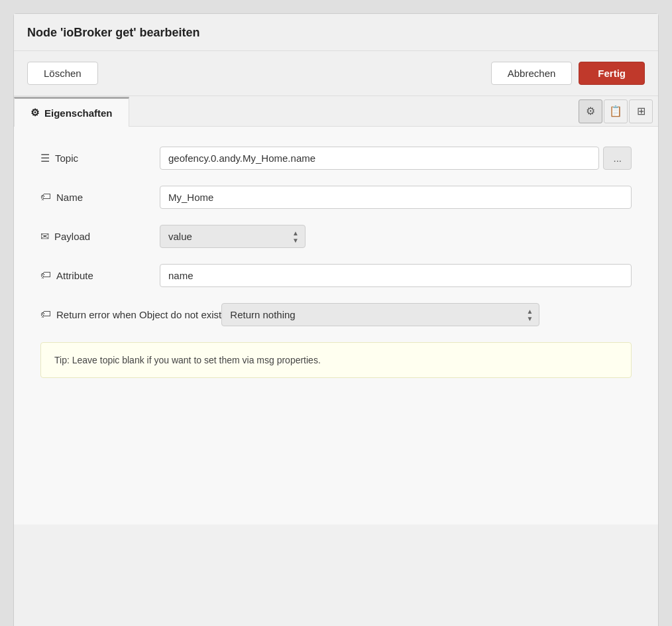 The height and width of the screenshot is (626, 672). What do you see at coordinates (100, 233) in the screenshot?
I see `payload-label-wrap: ✉ Payload` at bounding box center [100, 233].